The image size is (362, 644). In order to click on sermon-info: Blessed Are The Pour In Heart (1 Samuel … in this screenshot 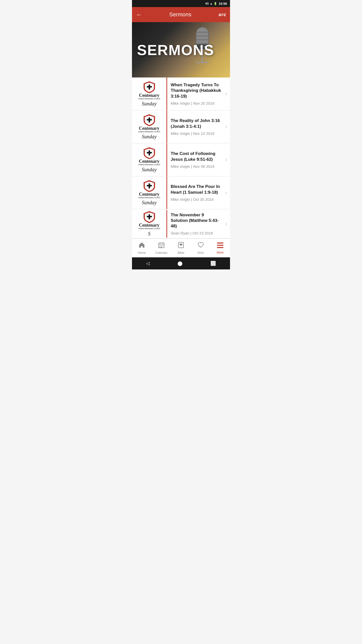, I will do `click(196, 193)`.